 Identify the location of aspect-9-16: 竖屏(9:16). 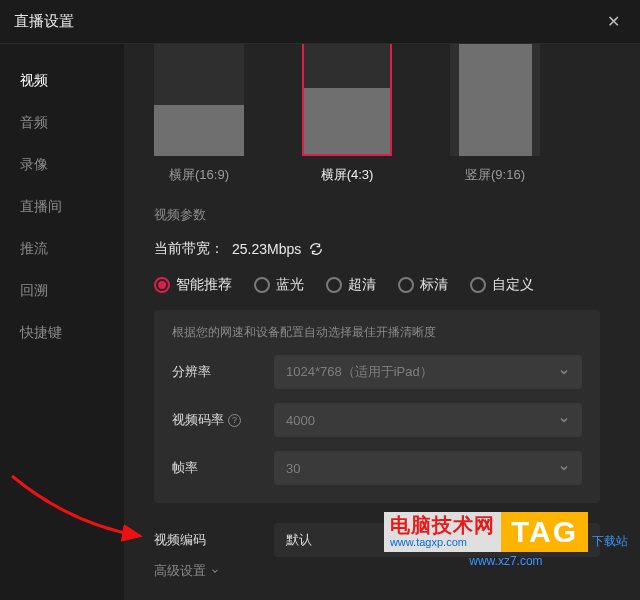
(495, 114).